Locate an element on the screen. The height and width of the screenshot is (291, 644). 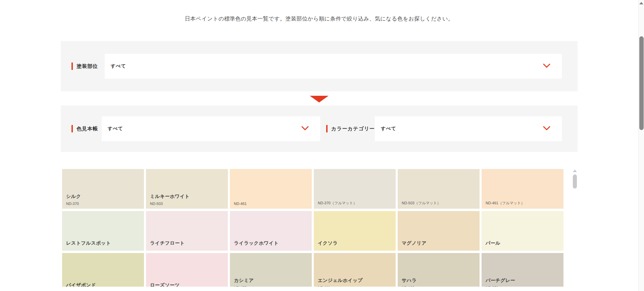
color-book-selected-value: すべて is located at coordinates (115, 129).